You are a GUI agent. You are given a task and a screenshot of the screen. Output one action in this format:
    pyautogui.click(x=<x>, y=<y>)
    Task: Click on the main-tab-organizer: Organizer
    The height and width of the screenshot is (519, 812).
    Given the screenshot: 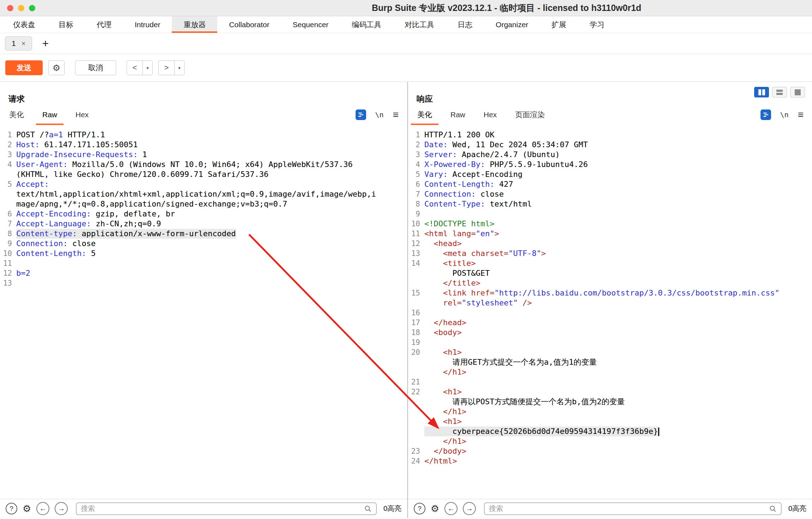 What is the action you would take?
    pyautogui.click(x=512, y=25)
    